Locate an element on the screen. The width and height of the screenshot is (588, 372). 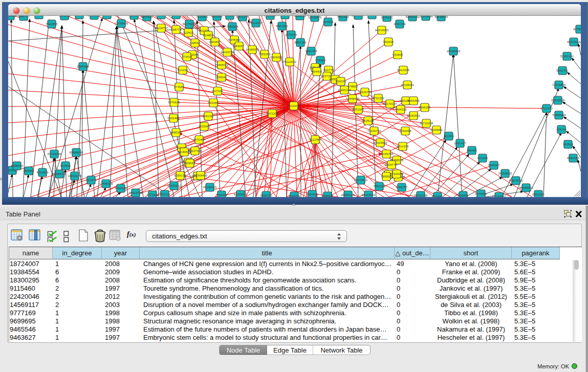
svg-text: 9118625 is located at coordinates (39, 16).